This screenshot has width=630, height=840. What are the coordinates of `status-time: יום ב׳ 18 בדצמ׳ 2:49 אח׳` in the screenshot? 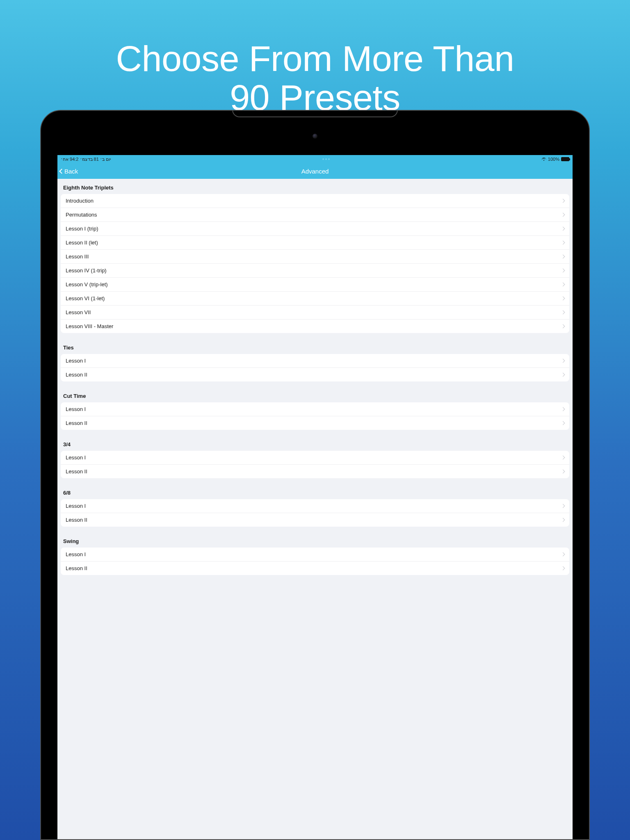 It's located at (86, 159).